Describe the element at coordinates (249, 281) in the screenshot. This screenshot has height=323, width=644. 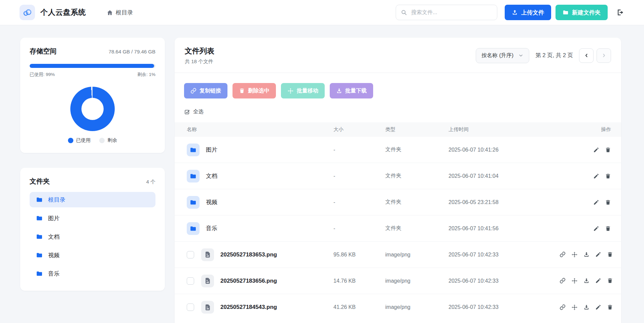
I see `row-name: 20250527183656.png` at that location.